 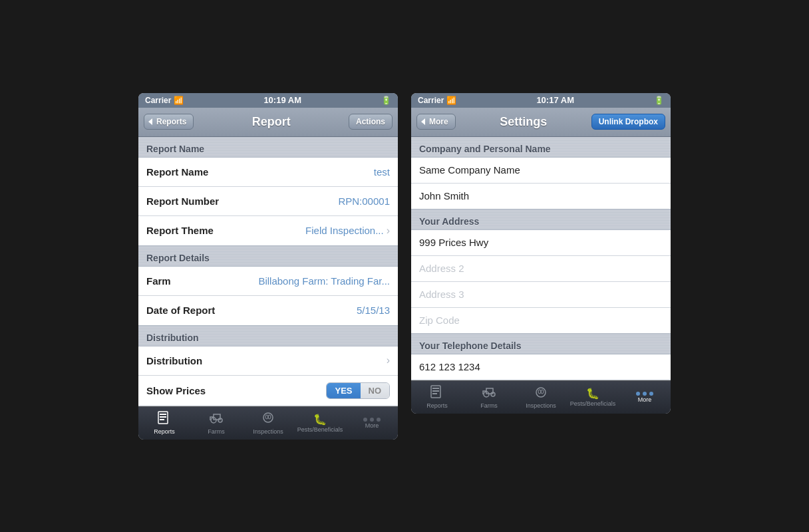 What do you see at coordinates (268, 281) in the screenshot?
I see `table-row-farm: Farm Billabong Farm: Trading Far...` at bounding box center [268, 281].